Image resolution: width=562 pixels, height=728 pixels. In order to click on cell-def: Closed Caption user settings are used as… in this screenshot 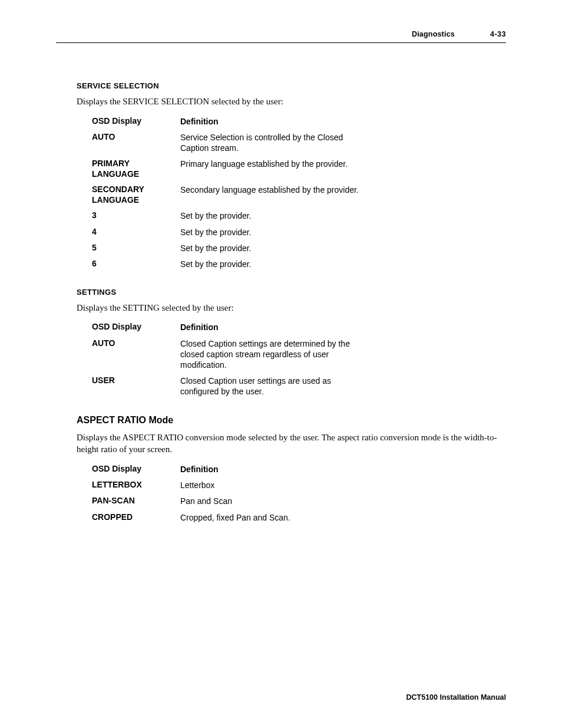, I will do `click(270, 386)`.